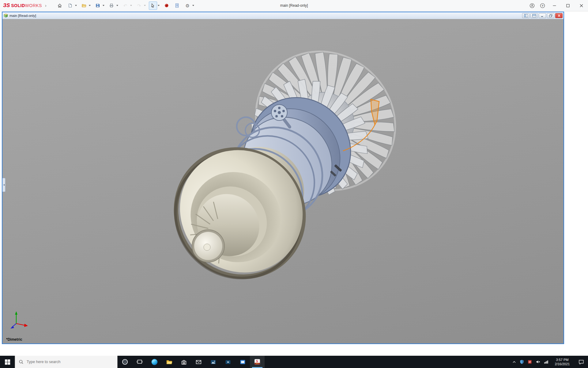  I want to click on task-view-button, so click(140, 362).